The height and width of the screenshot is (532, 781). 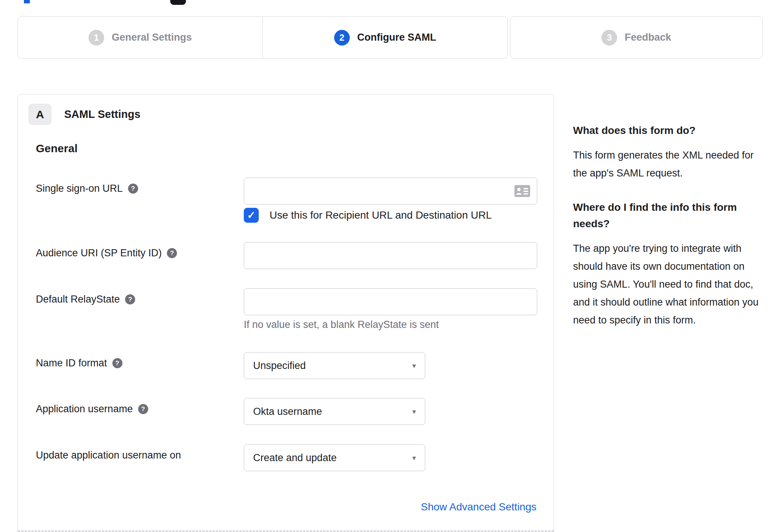 I want to click on step-general-settings: 1 General Settings, so click(x=140, y=37).